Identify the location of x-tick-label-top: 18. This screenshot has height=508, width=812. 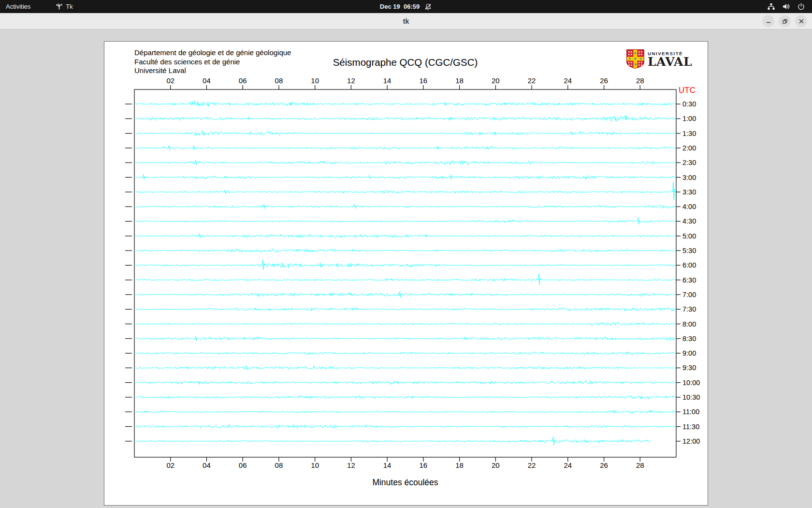
(459, 80).